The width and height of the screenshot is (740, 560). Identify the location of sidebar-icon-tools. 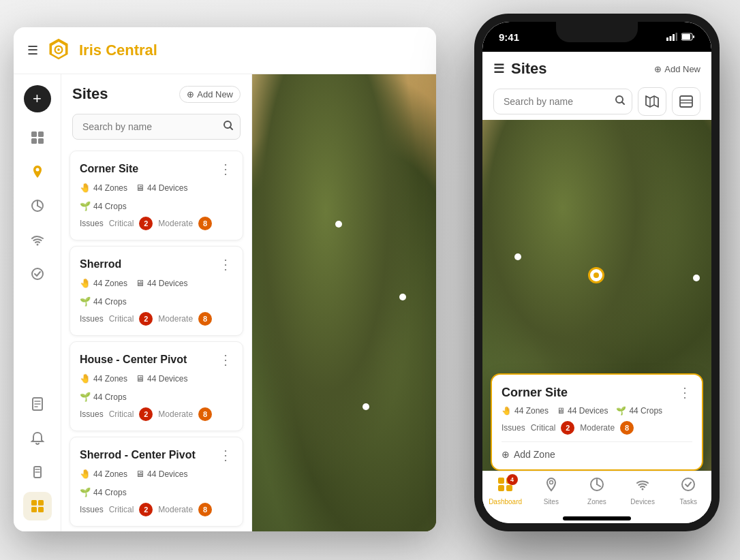
(37, 472).